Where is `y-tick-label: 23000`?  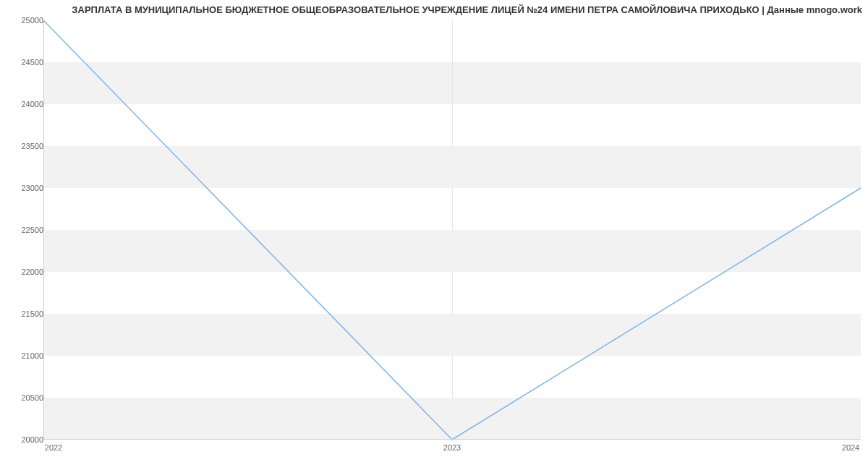
y-tick-label: 23000 is located at coordinates (25, 188).